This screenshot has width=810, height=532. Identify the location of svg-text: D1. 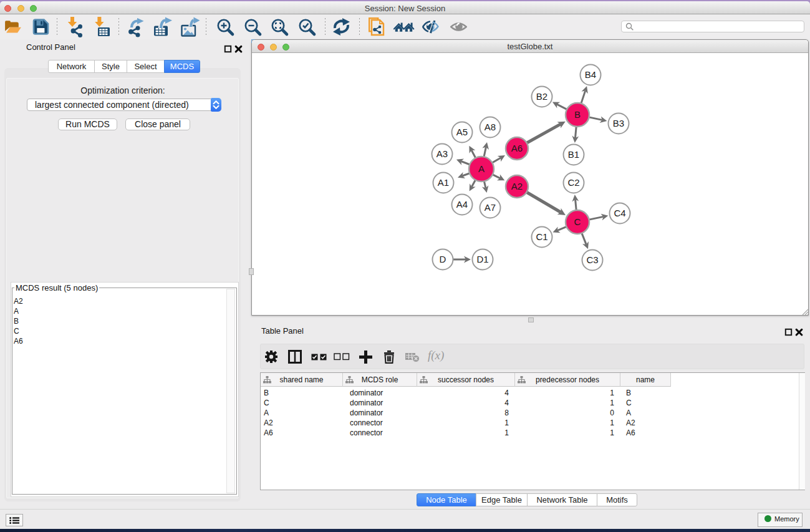
(483, 259).